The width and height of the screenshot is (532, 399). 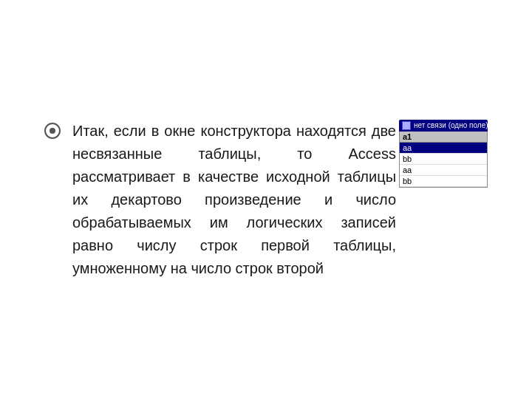 I want to click on widget-row-3: aa, so click(x=443, y=170).